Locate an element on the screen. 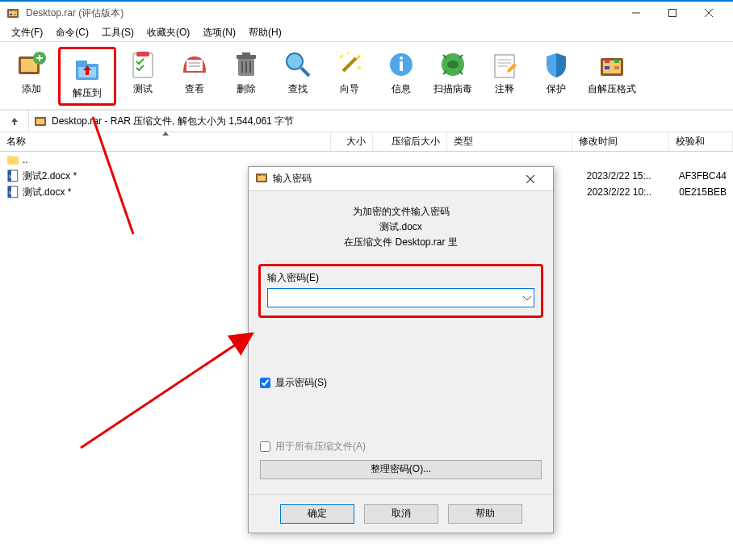 This screenshot has width=733, height=560. col-packed: 压缩后大小 is located at coordinates (410, 142).